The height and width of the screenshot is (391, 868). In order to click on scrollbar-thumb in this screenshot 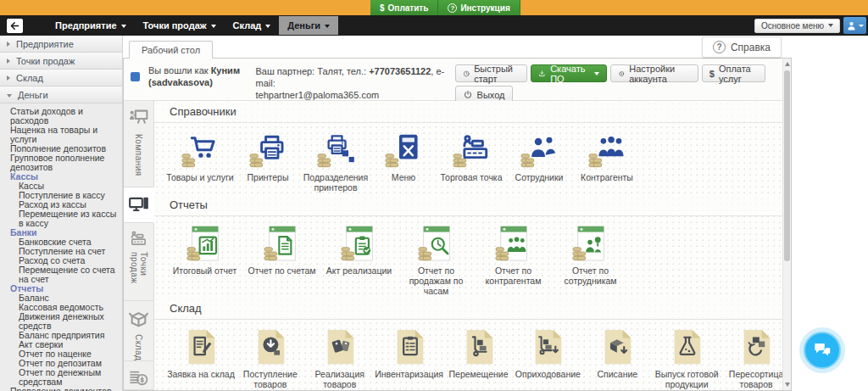, I will do `click(787, 166)`.